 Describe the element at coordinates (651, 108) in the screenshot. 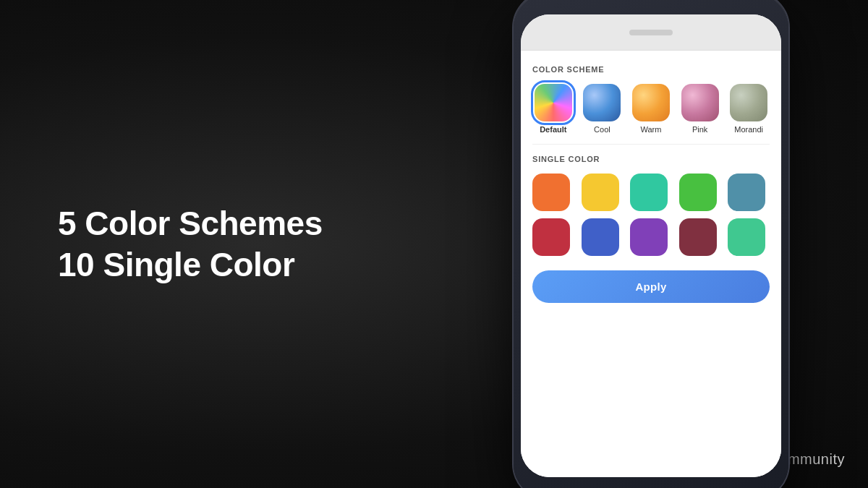

I see `scheme-item-warm: Warm` at that location.